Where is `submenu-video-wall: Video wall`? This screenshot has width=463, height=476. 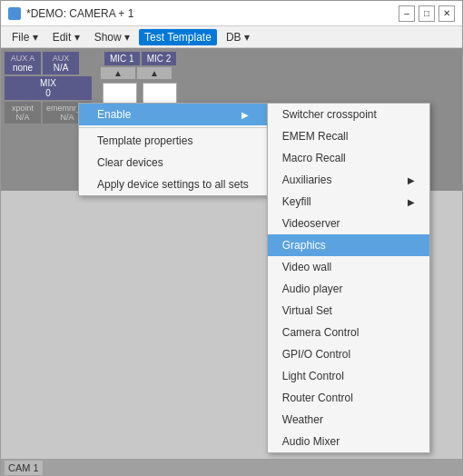 submenu-video-wall: Video wall is located at coordinates (349, 267).